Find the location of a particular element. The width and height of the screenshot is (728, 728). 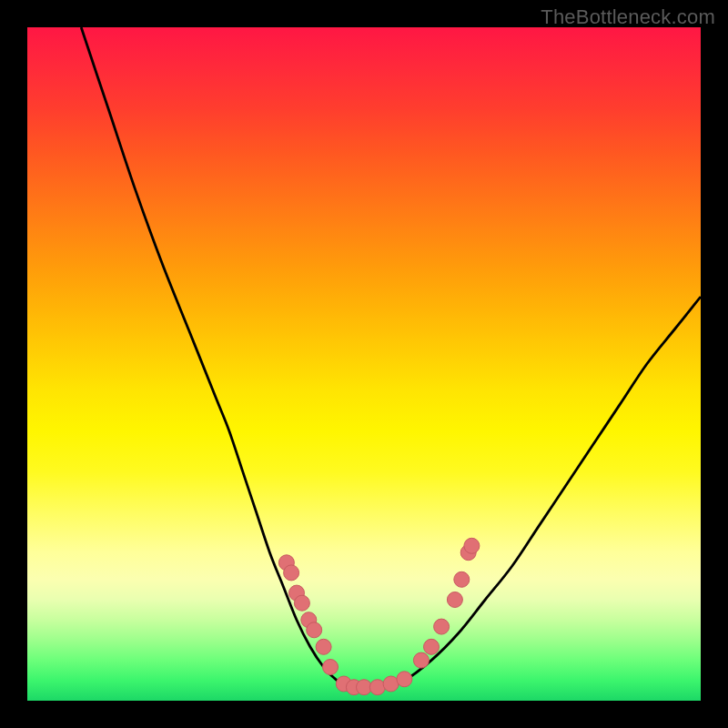

watermark-text: TheBottleneck.com is located at coordinates (628, 17).